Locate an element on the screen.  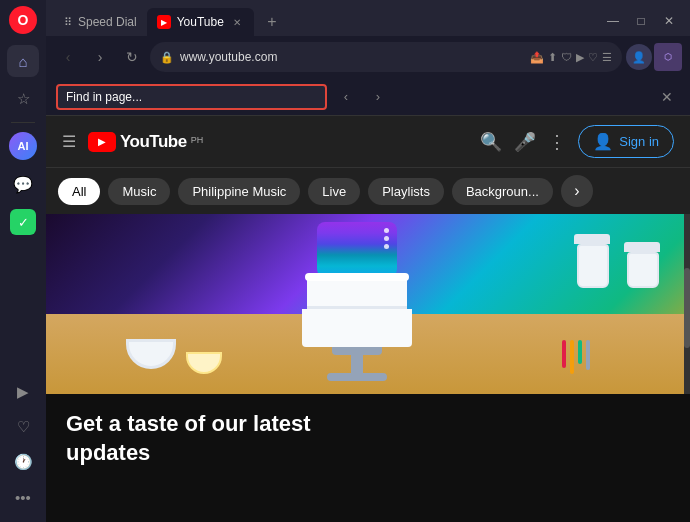
cake-base-layer is located at coordinates (357, 328).